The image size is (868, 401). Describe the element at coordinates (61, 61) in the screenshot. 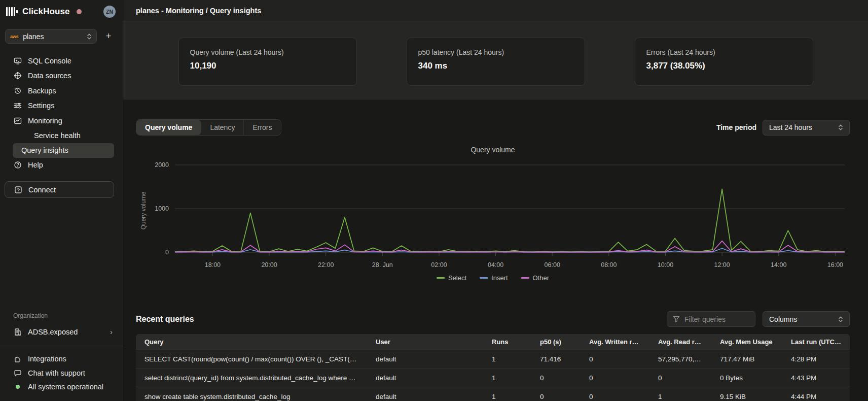

I see `sidebar-item-sql-console: SQL Console` at that location.